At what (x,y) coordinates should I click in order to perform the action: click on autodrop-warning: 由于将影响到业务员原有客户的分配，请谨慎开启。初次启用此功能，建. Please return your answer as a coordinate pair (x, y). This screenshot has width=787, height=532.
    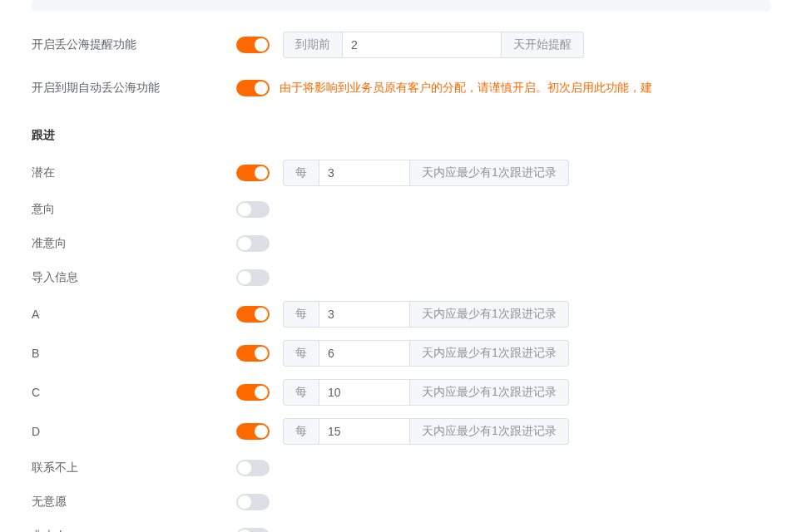
    Looking at the image, I should click on (466, 88).